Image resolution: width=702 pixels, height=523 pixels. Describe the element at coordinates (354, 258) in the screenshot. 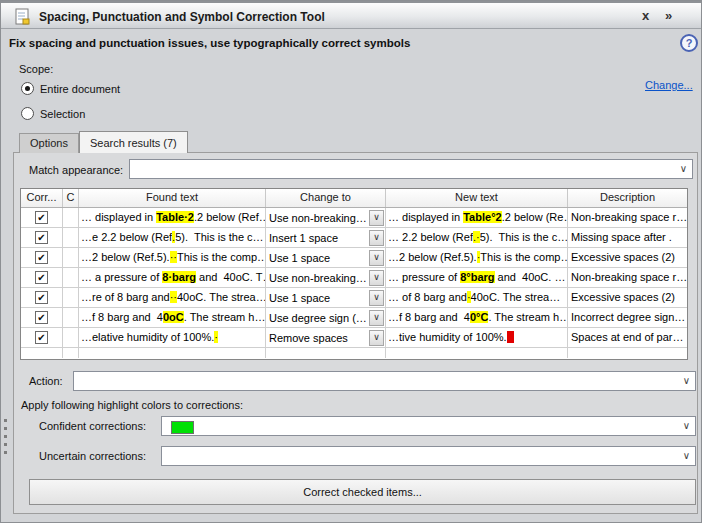

I see `table-row: ✔…2 below (Ref.5).··This is the comp…Use…` at that location.